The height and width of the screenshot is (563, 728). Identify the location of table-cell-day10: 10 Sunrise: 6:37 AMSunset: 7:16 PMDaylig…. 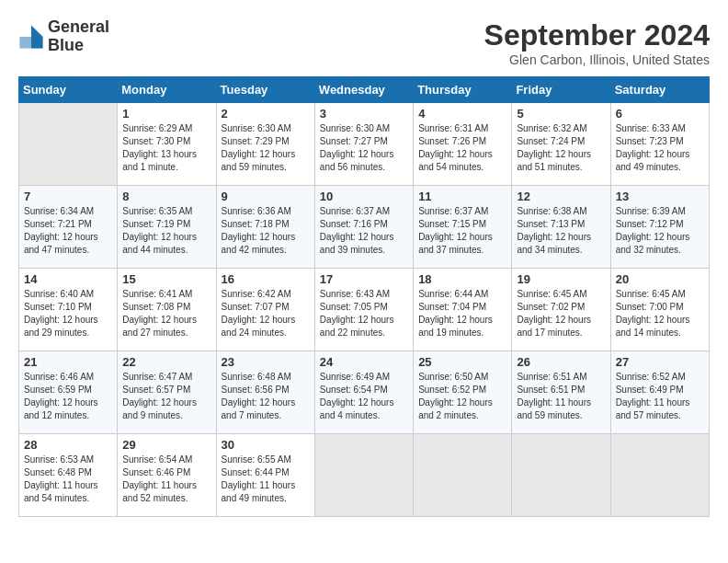
(364, 227).